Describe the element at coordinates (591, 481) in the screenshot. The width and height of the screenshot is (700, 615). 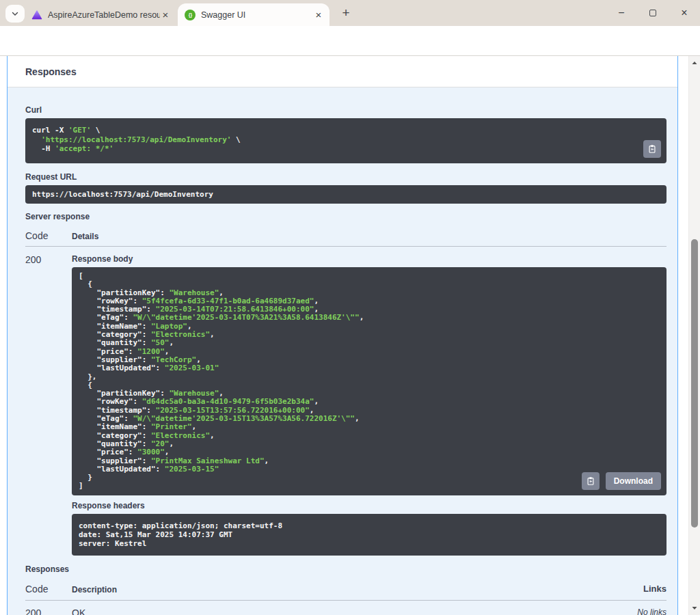
I see `copy-response-button` at that location.